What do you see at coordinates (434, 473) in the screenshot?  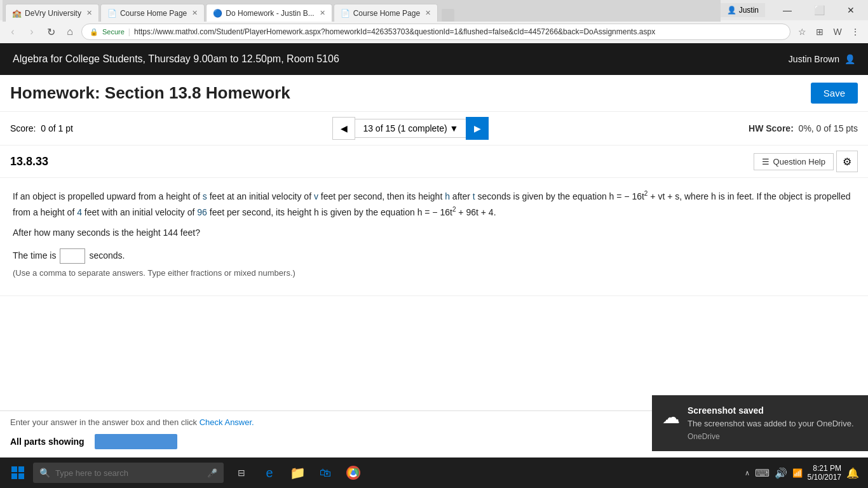 I see `taskbar: 🔍 🎤 ⊟ e 📁 🛍 ∧ ⌨ 🔊 📶` at bounding box center [434, 473].